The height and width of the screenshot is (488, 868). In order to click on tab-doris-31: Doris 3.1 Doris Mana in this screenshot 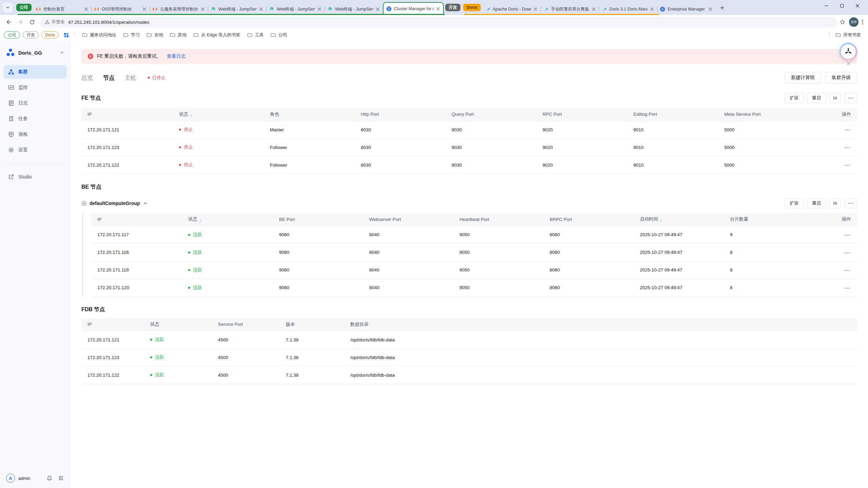, I will do `click(628, 9)`.